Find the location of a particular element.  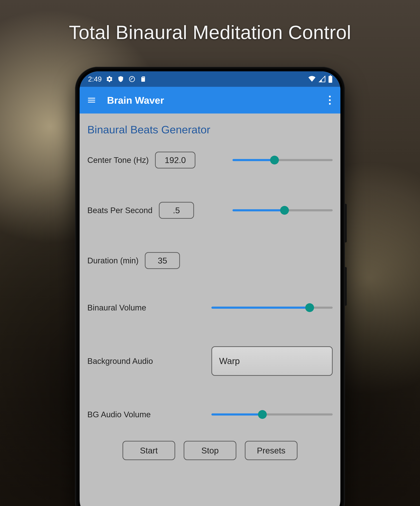

action-button-row: Start Stop Presets is located at coordinates (210, 451).